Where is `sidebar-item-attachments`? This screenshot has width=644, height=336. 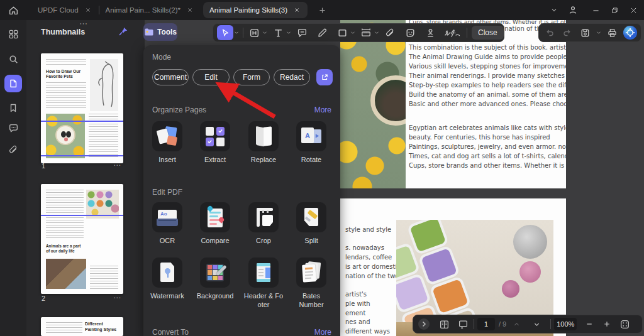 sidebar-item-attachments is located at coordinates (13, 149).